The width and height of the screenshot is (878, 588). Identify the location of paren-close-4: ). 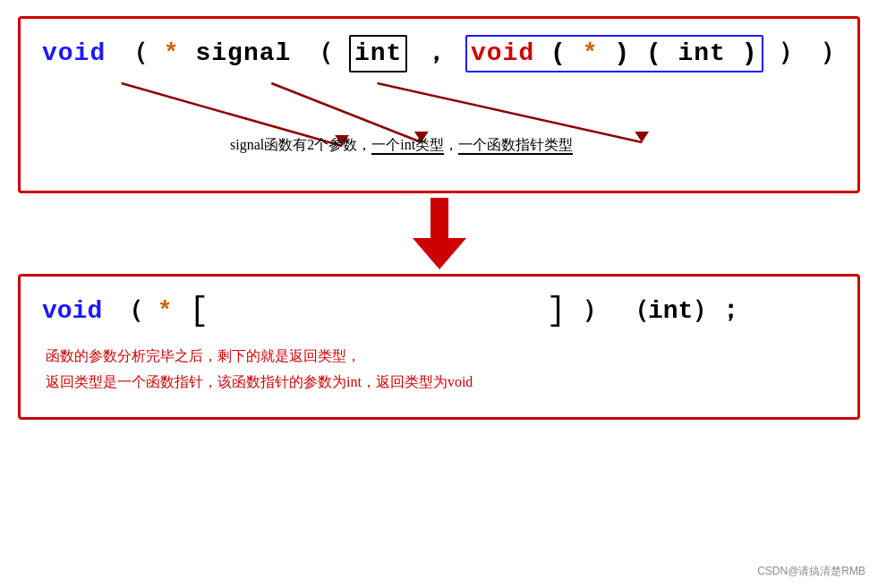
(750, 54).